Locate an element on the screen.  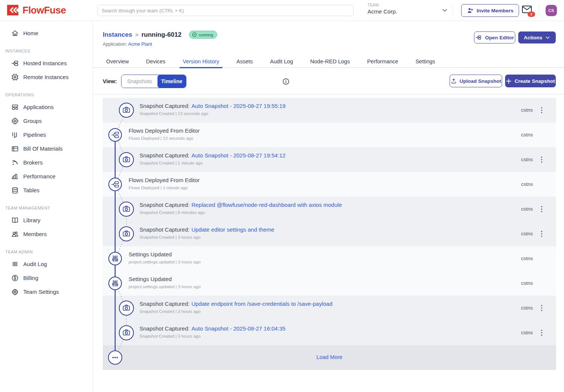
sidebar-item-applications: Applications is located at coordinates (46, 107).